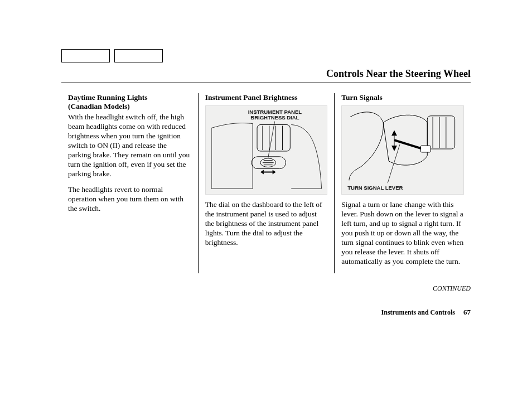 This screenshot has height=396, width=532. I want to click on figure-callout-label: INSTRUMENT PANEL BRIGHTNESS DIAL, so click(275, 115).